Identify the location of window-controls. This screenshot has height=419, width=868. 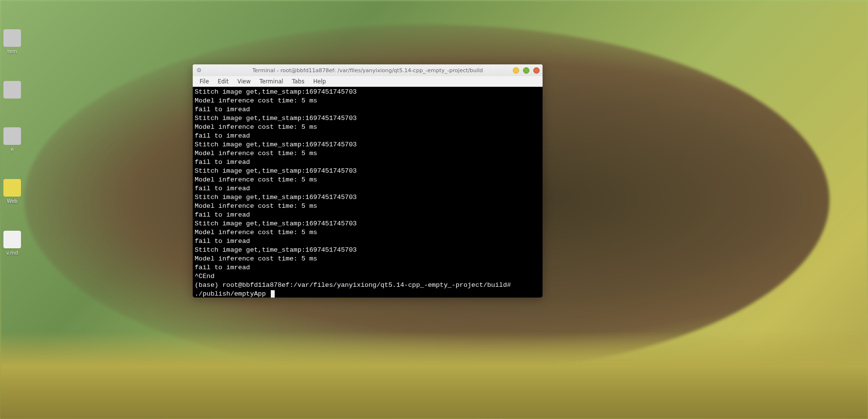
(526, 70).